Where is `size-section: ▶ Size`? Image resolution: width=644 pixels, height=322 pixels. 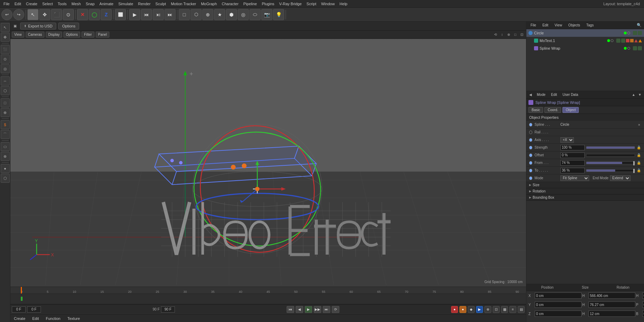 size-section: ▶ Size is located at coordinates (585, 185).